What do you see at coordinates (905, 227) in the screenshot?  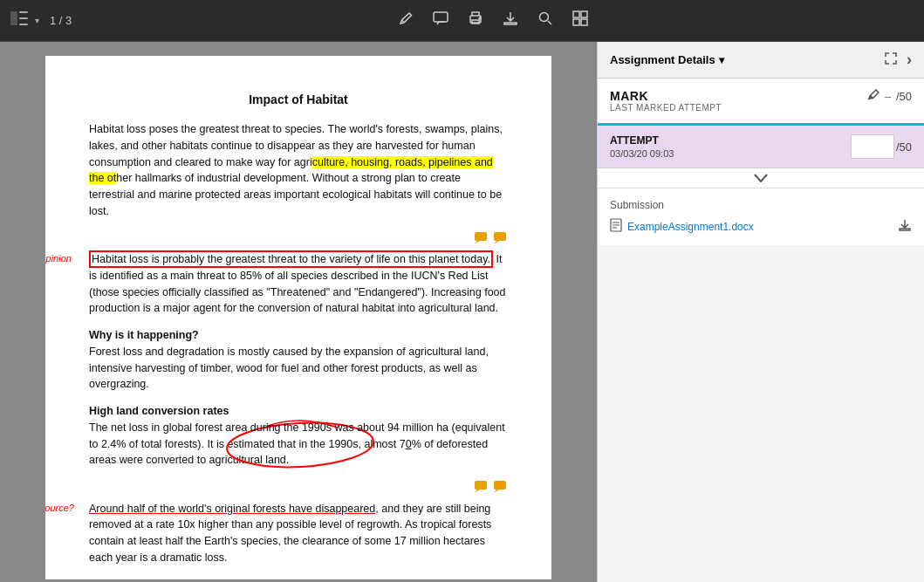 I see `download-file-icon` at bounding box center [905, 227].